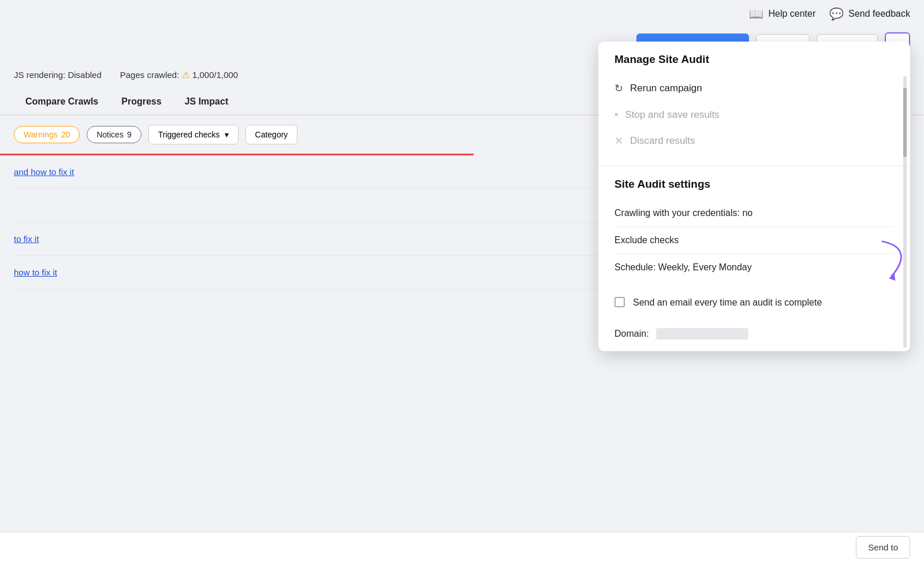 The height and width of the screenshot is (562, 924). I want to click on warning-icon: ⚠, so click(187, 75).